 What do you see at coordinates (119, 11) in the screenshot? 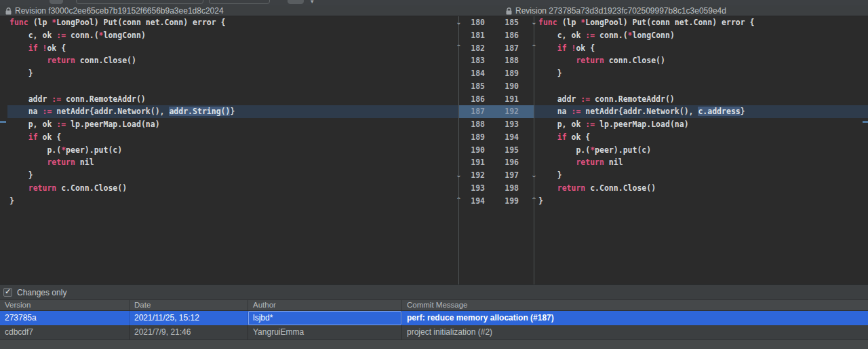
I see `left-revision-label: Revision f3000c2ee65ceb7b19152f6656b9a3e…` at bounding box center [119, 11].